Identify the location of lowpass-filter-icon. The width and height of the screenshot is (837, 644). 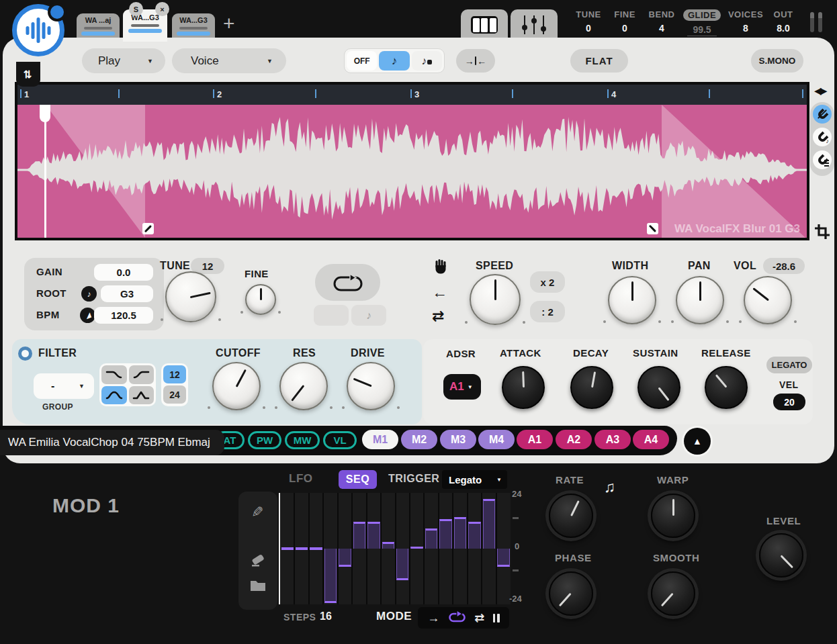
(114, 375).